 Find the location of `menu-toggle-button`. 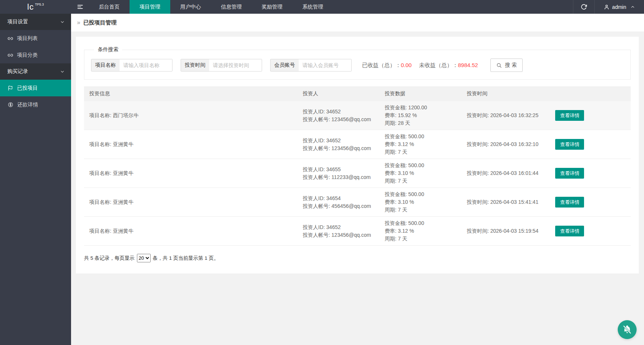

menu-toggle-button is located at coordinates (80, 7).